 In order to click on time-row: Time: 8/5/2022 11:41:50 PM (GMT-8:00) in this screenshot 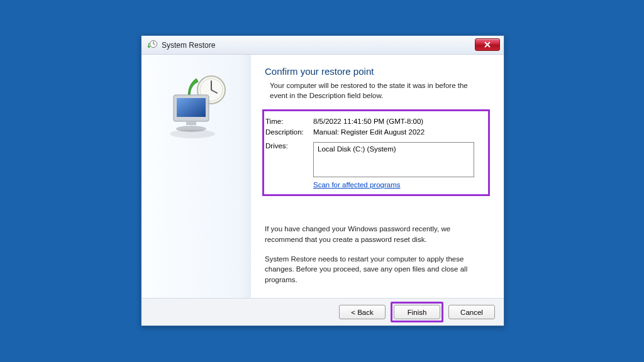, I will do `click(374, 121)`.